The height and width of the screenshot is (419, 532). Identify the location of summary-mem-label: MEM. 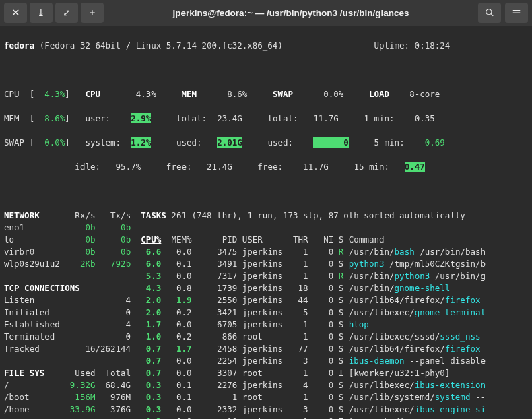
(189, 94).